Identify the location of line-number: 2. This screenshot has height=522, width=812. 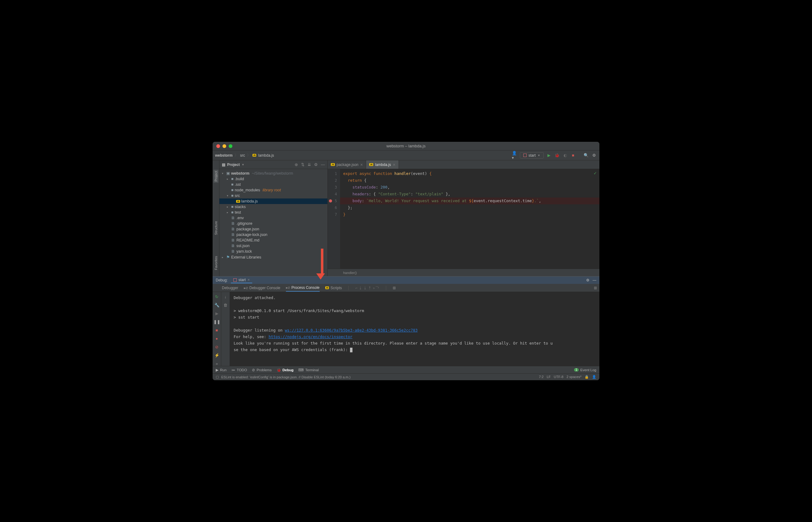
(334, 180).